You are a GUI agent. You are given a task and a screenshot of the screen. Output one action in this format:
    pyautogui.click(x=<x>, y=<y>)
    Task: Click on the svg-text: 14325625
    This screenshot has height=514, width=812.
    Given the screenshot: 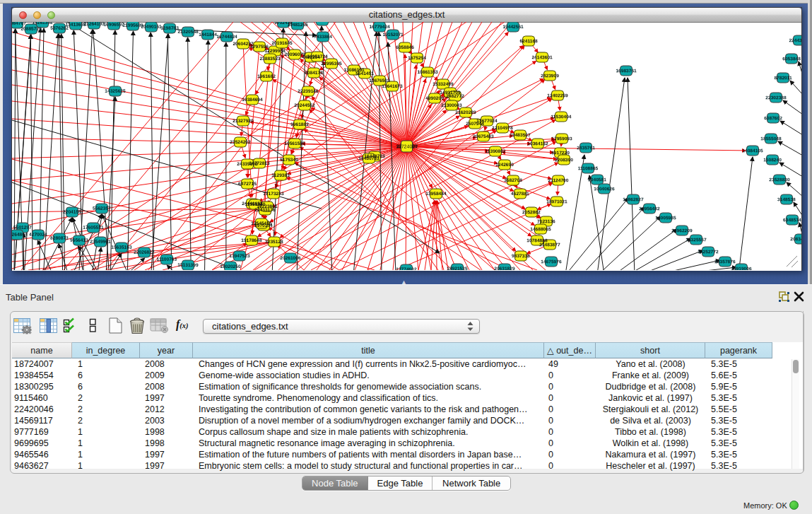 What is the action you would take?
    pyautogui.click(x=115, y=90)
    